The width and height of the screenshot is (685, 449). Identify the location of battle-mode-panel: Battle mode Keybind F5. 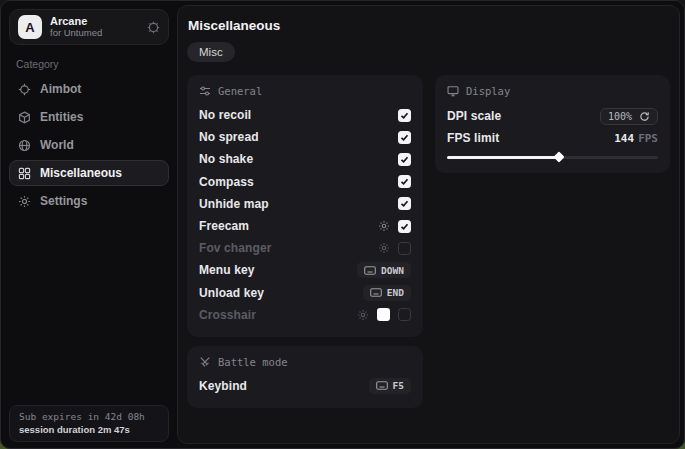
(305, 377).